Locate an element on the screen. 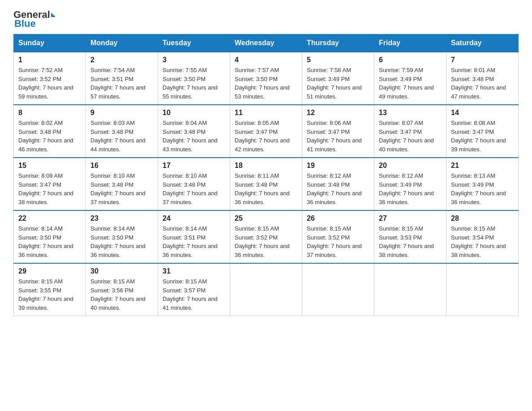 The height and width of the screenshot is (411, 532). calendar-cell: 19 Sunrise: 8:12 AMSunset: 3:48 PMDaylig… is located at coordinates (339, 184).